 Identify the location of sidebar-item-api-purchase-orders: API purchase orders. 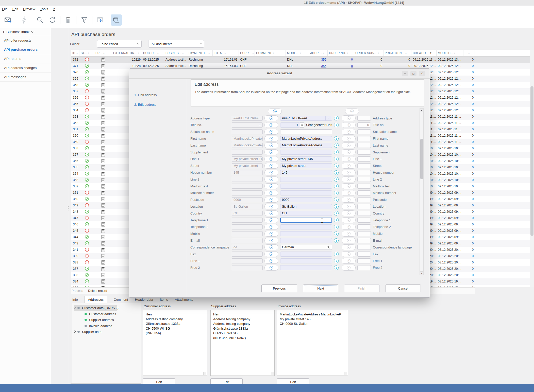
(25, 50).